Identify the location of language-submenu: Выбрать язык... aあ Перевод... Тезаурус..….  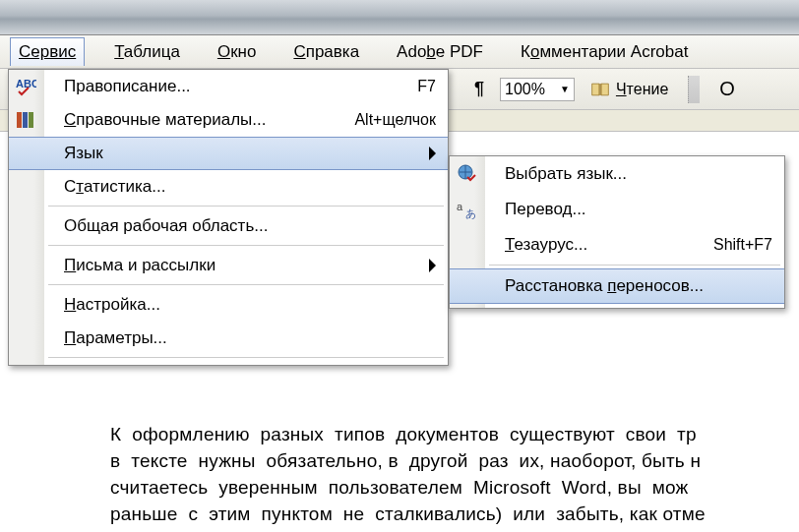
(617, 232).